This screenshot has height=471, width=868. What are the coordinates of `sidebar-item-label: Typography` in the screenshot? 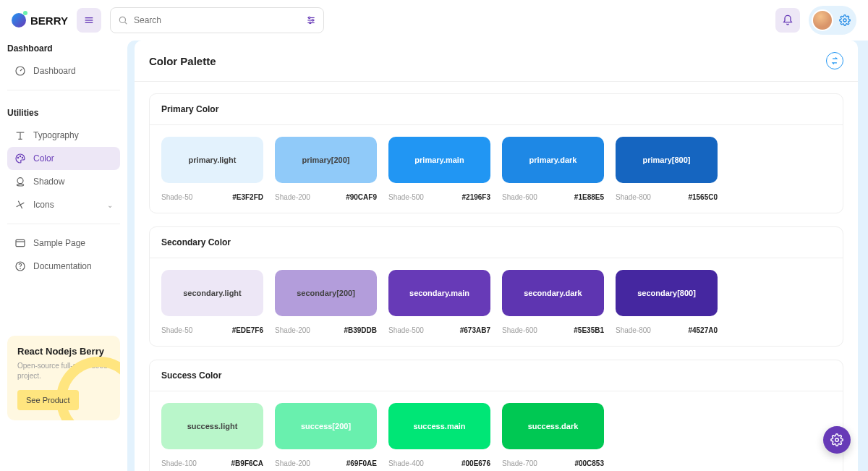 It's located at (56, 135).